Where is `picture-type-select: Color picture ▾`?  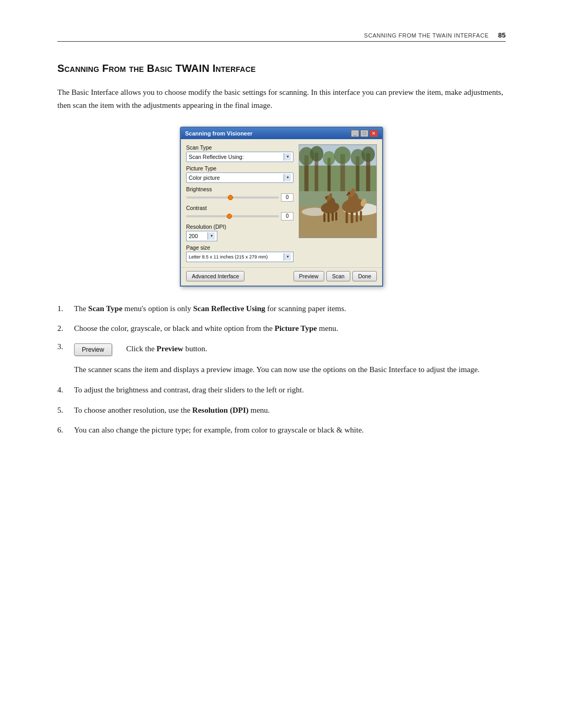 picture-type-select: Color picture ▾ is located at coordinates (240, 178).